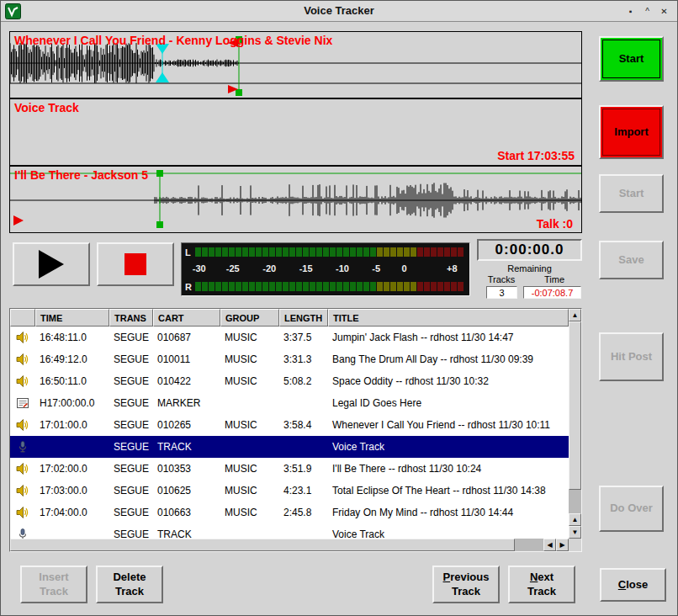 This screenshot has height=616, width=678. What do you see at coordinates (631, 59) in the screenshot?
I see `start-record-button: Start` at bounding box center [631, 59].